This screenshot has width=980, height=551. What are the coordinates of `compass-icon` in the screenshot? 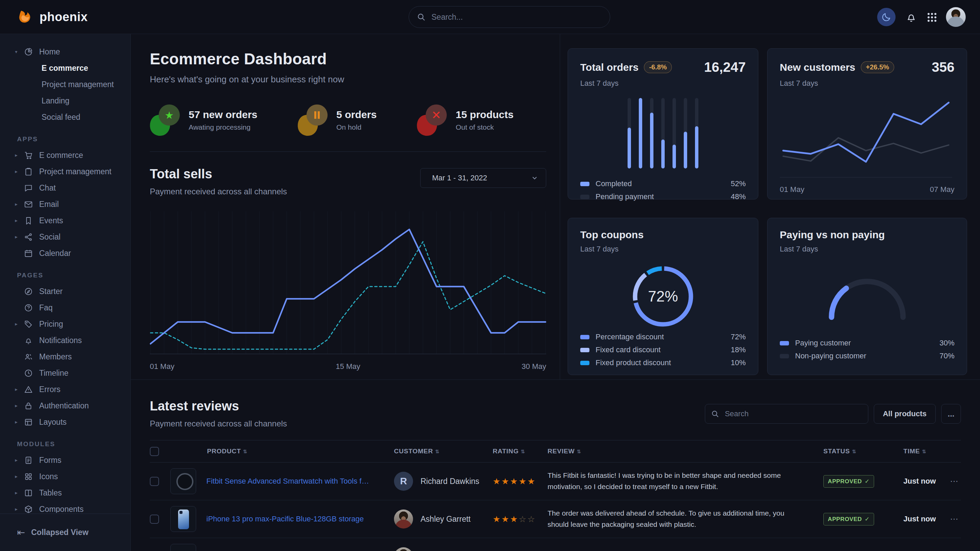 It's located at (29, 291).